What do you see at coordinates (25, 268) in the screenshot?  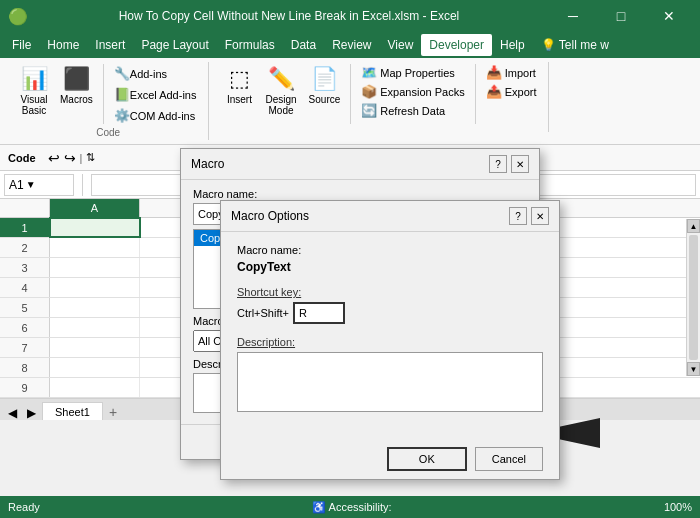 I see `row-num-3: 3` at bounding box center [25, 268].